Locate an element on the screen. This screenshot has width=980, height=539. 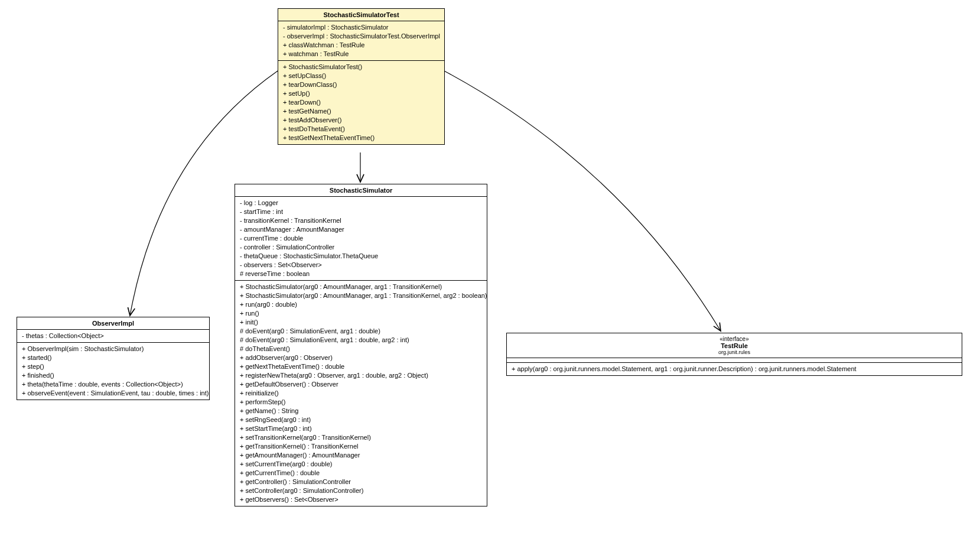
member-line: + getDefaultObserver() : Observer is located at coordinates (361, 384).